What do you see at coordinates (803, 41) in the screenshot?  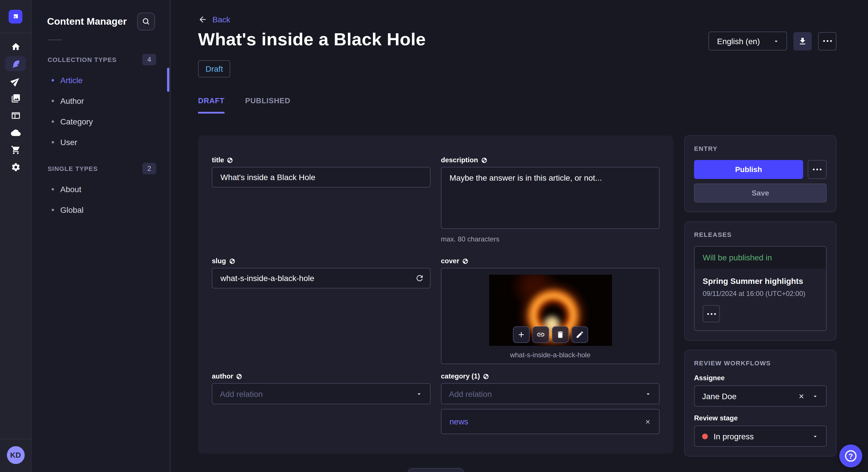 I see `download-icon` at bounding box center [803, 41].